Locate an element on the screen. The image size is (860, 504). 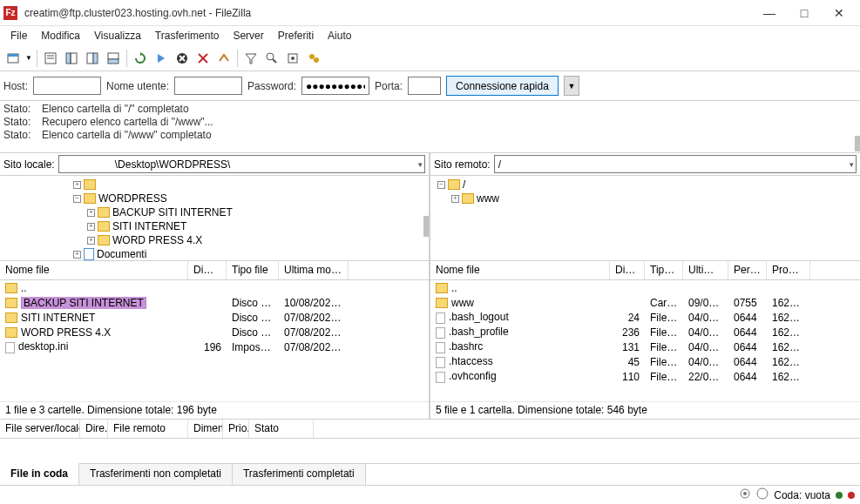
quickconnect-dropdown: ▼ is located at coordinates (572, 85).